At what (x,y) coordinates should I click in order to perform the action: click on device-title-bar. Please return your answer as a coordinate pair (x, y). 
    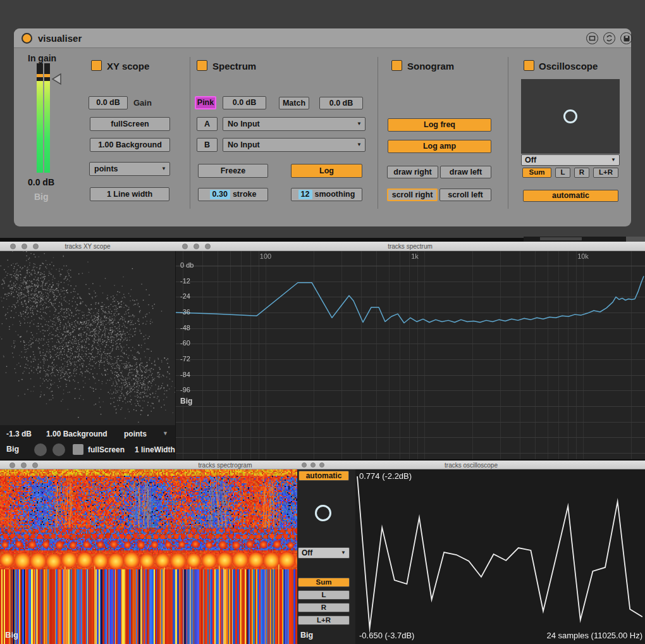
    Looking at the image, I should click on (322, 38).